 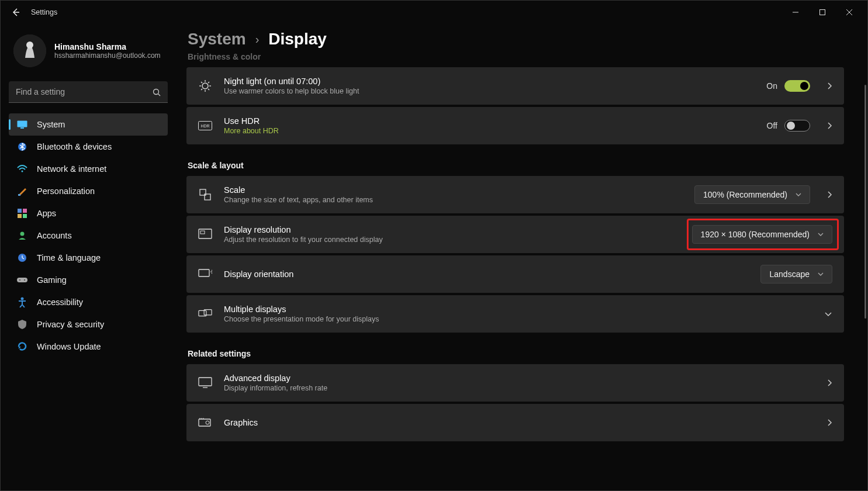 What do you see at coordinates (88, 191) in the screenshot?
I see `nav-item-personalization: Personalization` at bounding box center [88, 191].